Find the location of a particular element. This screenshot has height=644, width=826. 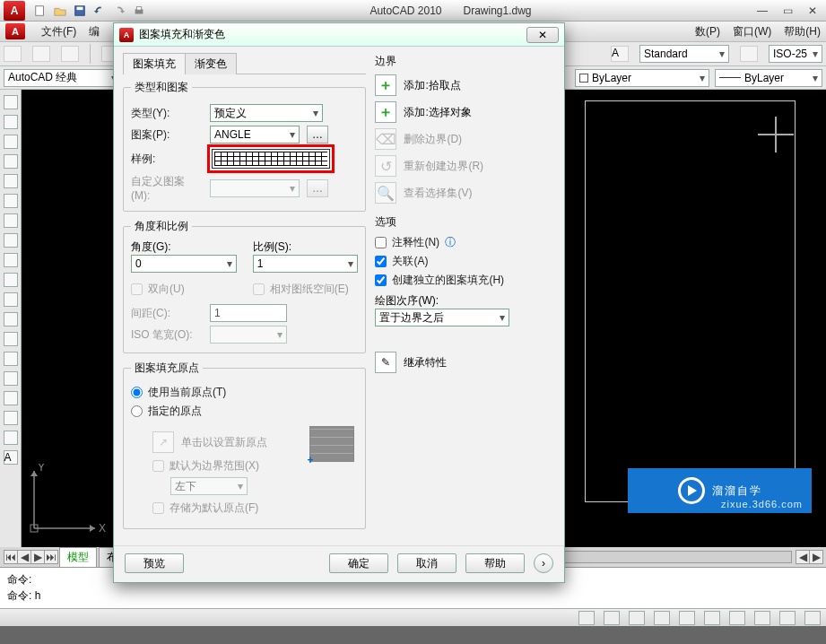

sb-snap-icon is located at coordinates (587, 618).